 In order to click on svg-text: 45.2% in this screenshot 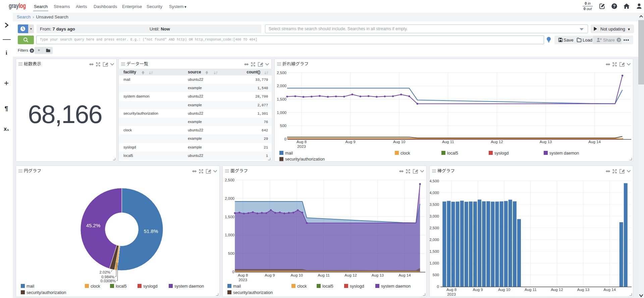, I will do `click(93, 225)`.